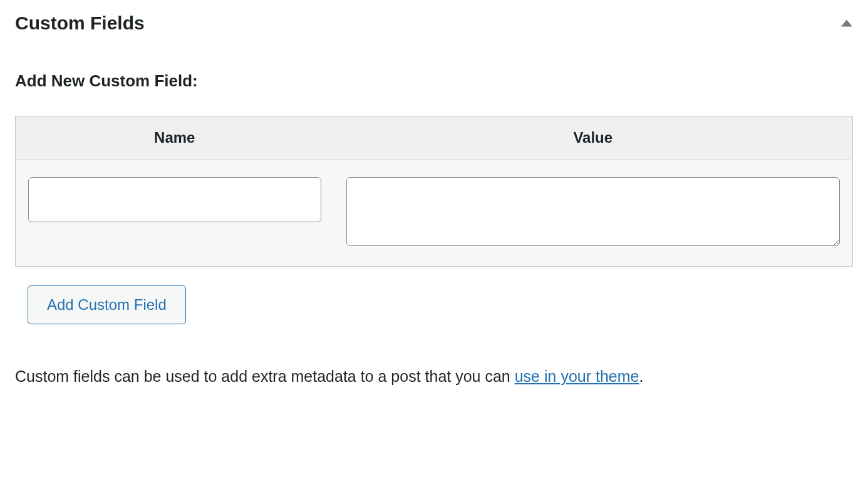 The image size is (868, 482). What do you see at coordinates (641, 376) in the screenshot?
I see `help-text-after: .` at bounding box center [641, 376].